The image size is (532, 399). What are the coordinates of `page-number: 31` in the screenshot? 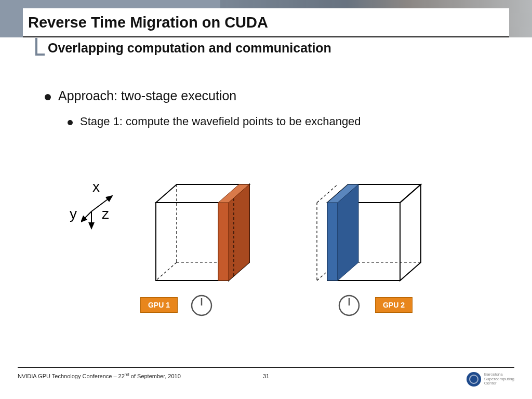 It's located at (266, 376).